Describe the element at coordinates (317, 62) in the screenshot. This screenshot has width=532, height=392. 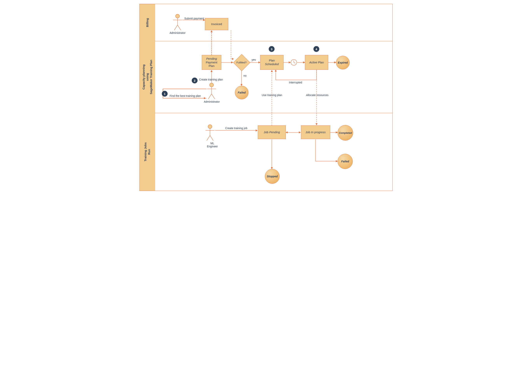
I see `state-active-plan: Active Plan` at that location.